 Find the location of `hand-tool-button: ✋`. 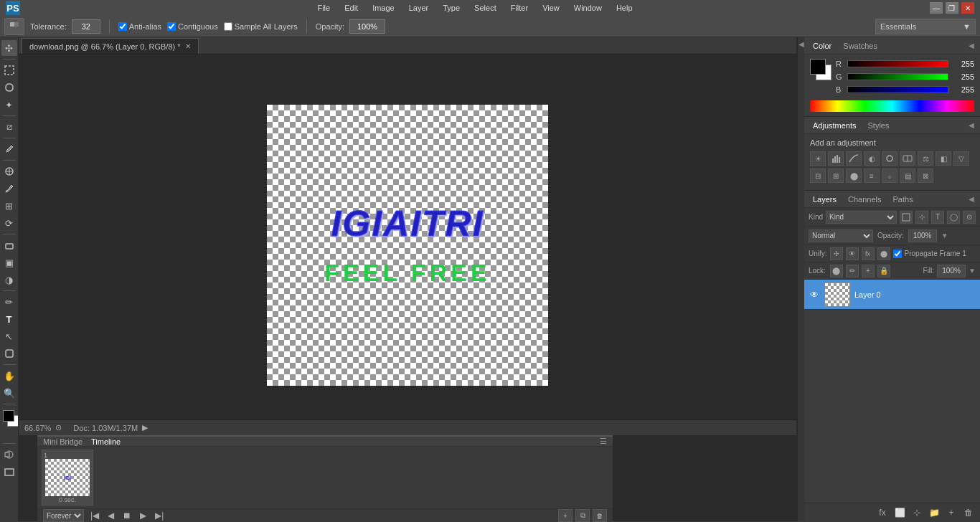

hand-tool-button: ✋ is located at coordinates (9, 376).